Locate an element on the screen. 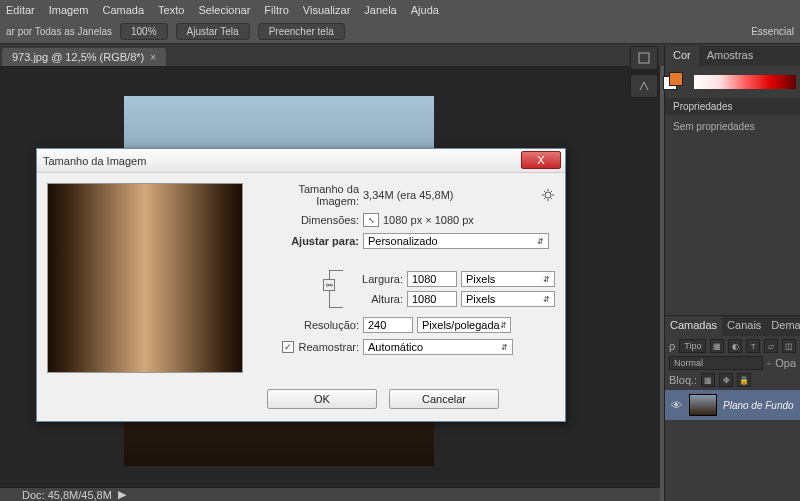 The image size is (800, 501). height-label: Altura: is located at coordinates (373, 299).